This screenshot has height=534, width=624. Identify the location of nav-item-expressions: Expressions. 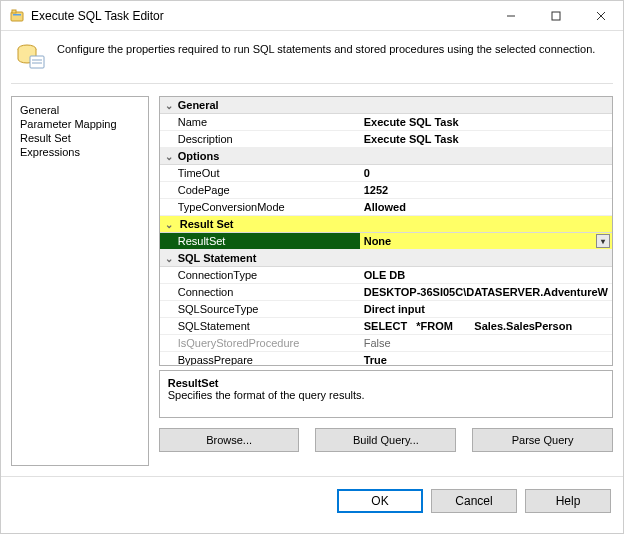
(80, 152).